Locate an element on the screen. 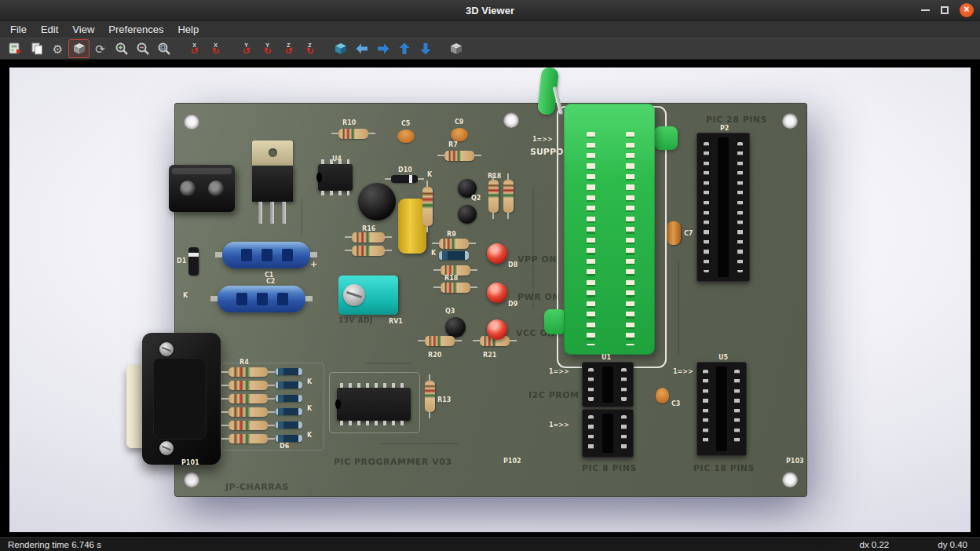 The width and height of the screenshot is (980, 551). silk-ref: D10 is located at coordinates (405, 170).